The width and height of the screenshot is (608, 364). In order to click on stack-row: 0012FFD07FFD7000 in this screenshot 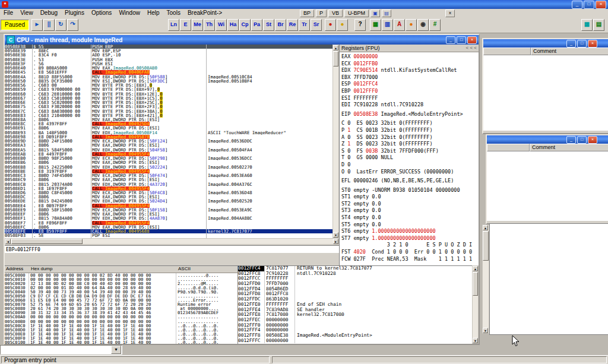, I will do `click(355, 284)`.